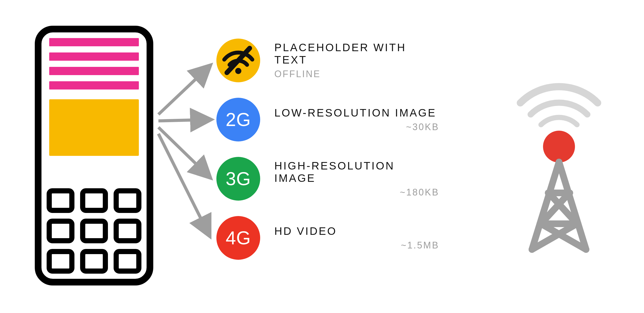 The height and width of the screenshot is (313, 644). What do you see at coordinates (419, 192) in the screenshot?
I see `option-subtitle: ~180KB` at bounding box center [419, 192].